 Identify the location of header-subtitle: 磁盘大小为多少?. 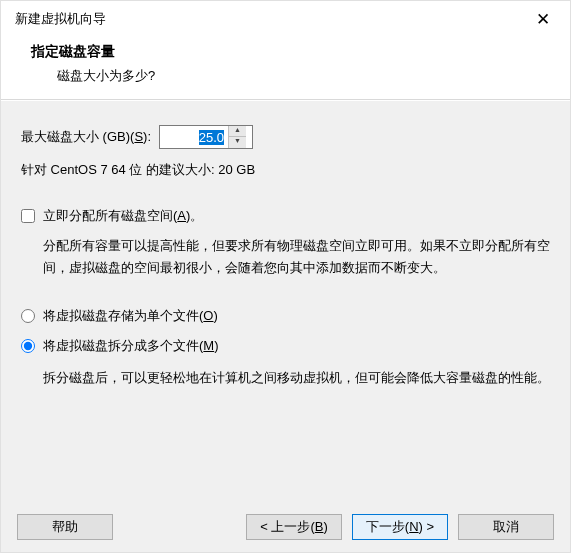
(286, 76).